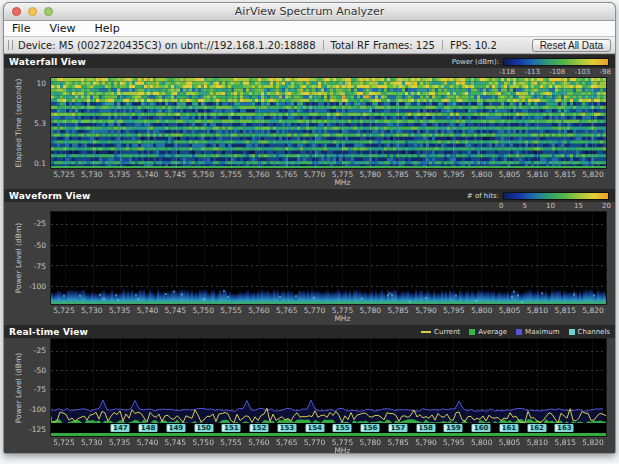  What do you see at coordinates (310, 12) in the screenshot?
I see `title-bar: AirView Spectrum Analyzer` at bounding box center [310, 12].